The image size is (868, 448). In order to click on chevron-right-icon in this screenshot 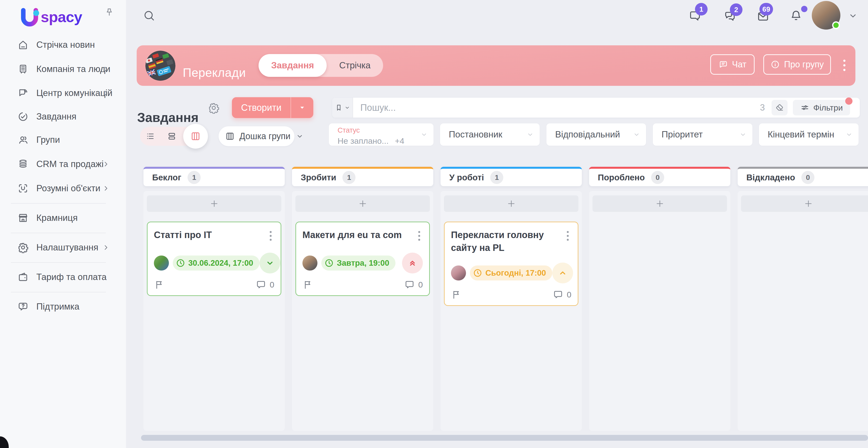, I will do `click(106, 69)`.